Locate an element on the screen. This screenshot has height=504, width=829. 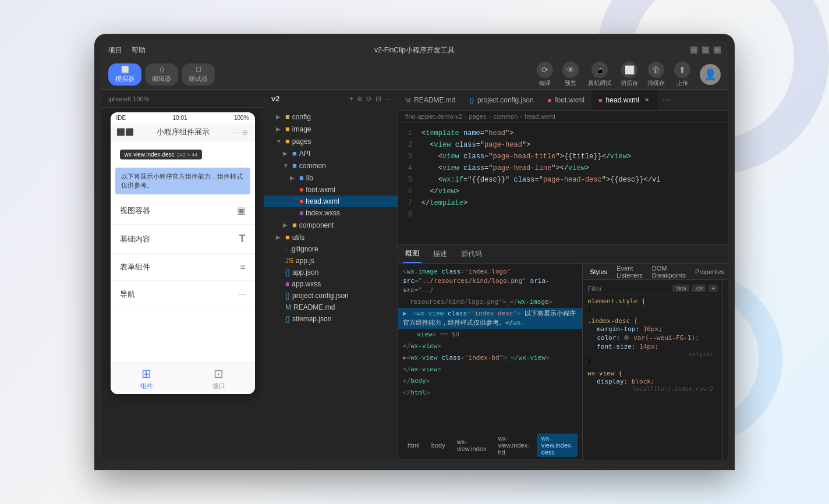
el-tag-wx-view-desc: wx-view.index-desc is located at coordinates (557, 445).